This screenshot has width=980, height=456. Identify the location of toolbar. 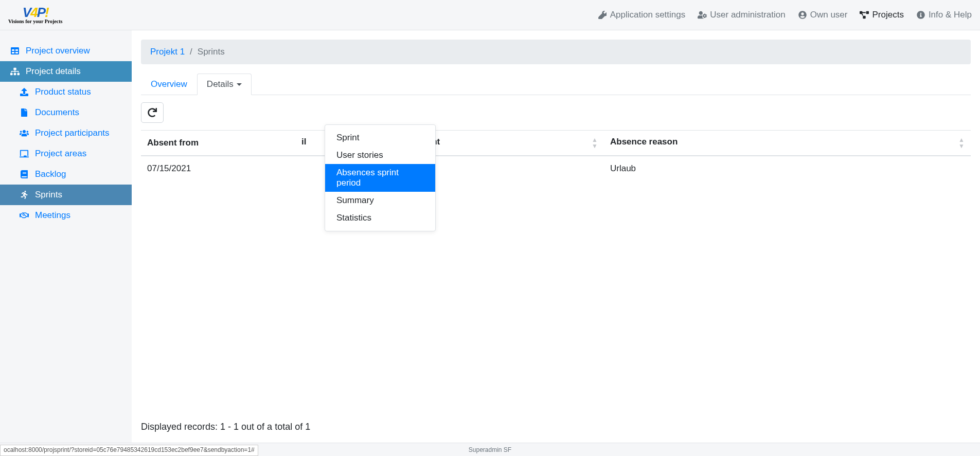
(556, 113).